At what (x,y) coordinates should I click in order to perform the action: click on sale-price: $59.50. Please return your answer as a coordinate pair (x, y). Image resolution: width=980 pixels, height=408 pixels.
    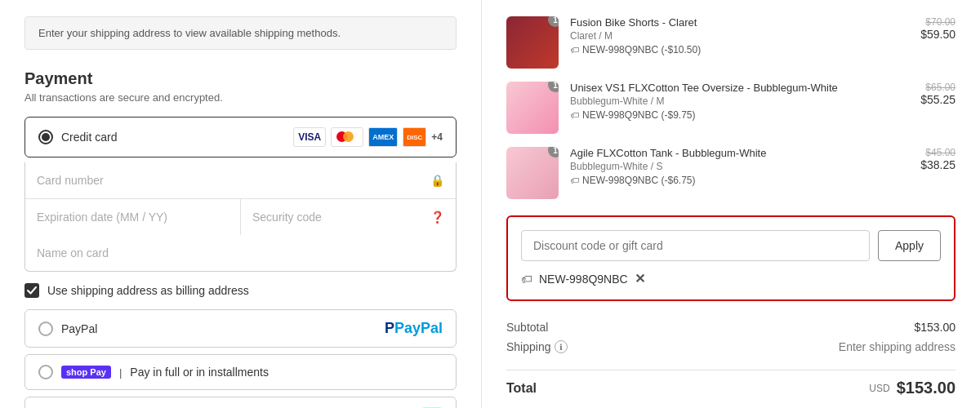
    Looking at the image, I should click on (938, 34).